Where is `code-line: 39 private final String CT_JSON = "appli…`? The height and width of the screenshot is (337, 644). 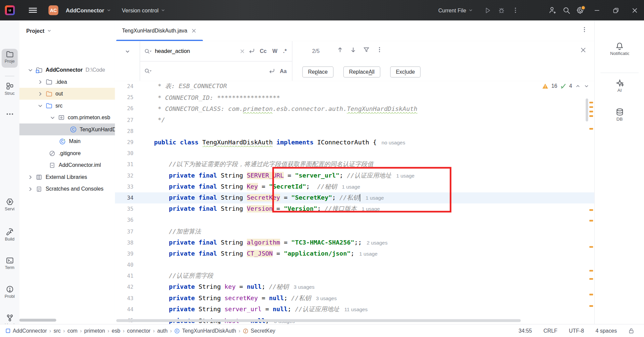
code-line: 39 private final String CT_JSON = "appli… is located at coordinates (355, 254).